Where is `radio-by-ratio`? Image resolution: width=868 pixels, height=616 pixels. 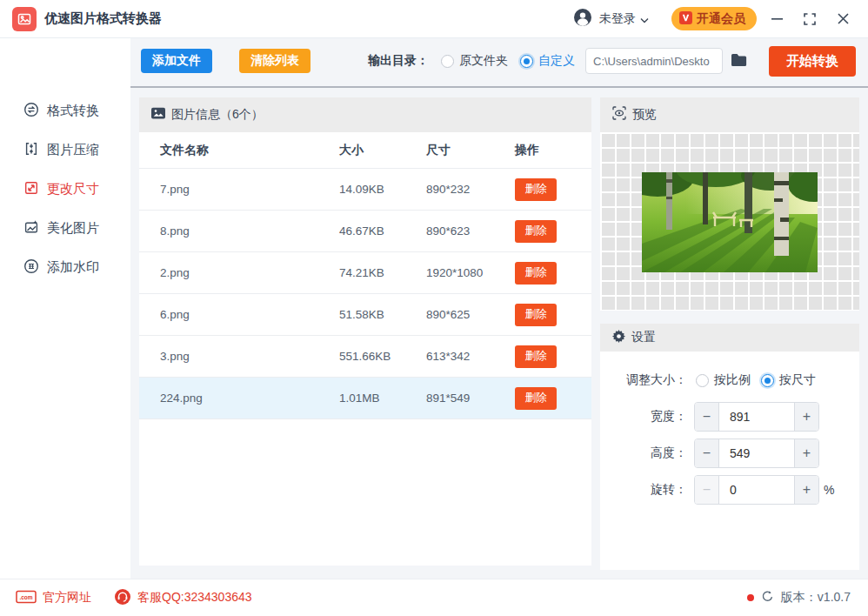
radio-by-ratio is located at coordinates (703, 381).